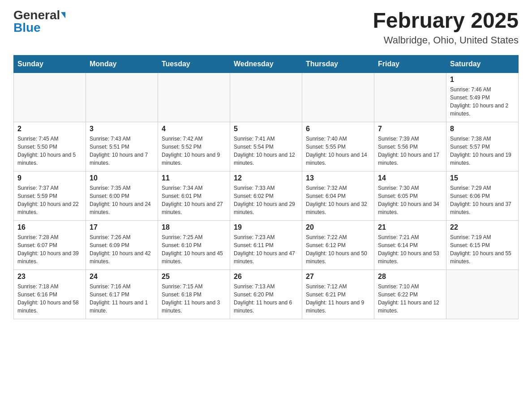 Image resolution: width=532 pixels, height=411 pixels. I want to click on weekday-header-sunday: Sunday, so click(50, 64).